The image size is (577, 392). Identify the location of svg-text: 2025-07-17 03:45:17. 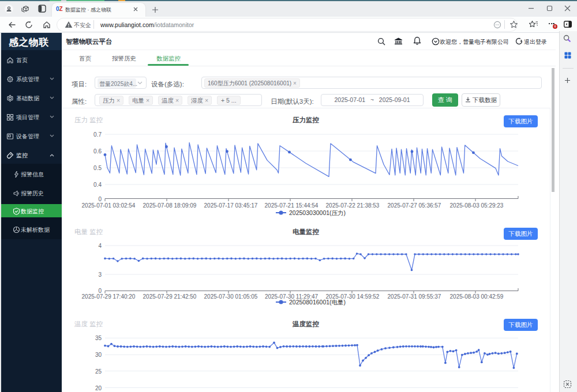
(231, 205).